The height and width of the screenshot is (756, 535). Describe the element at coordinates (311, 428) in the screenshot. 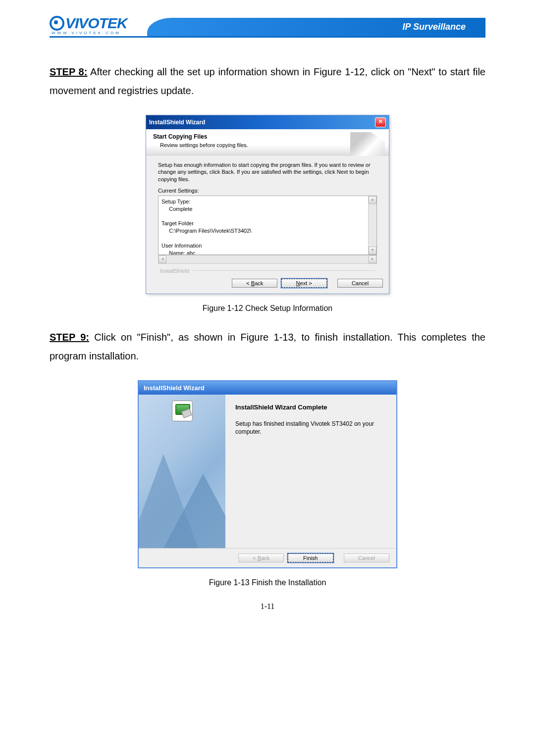

I see `dialog2-body: Setup has finished installing Vivotek ST…` at that location.